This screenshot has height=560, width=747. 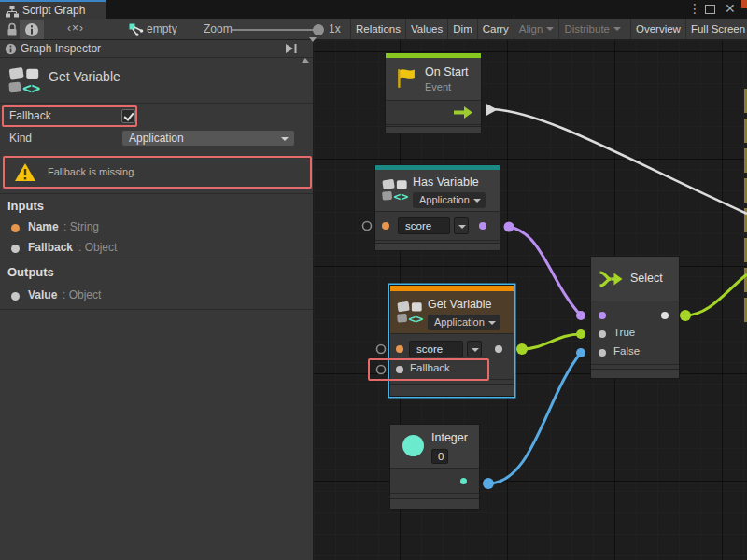 I want to click on wire-getvariable-to-true, so click(x=551, y=342).